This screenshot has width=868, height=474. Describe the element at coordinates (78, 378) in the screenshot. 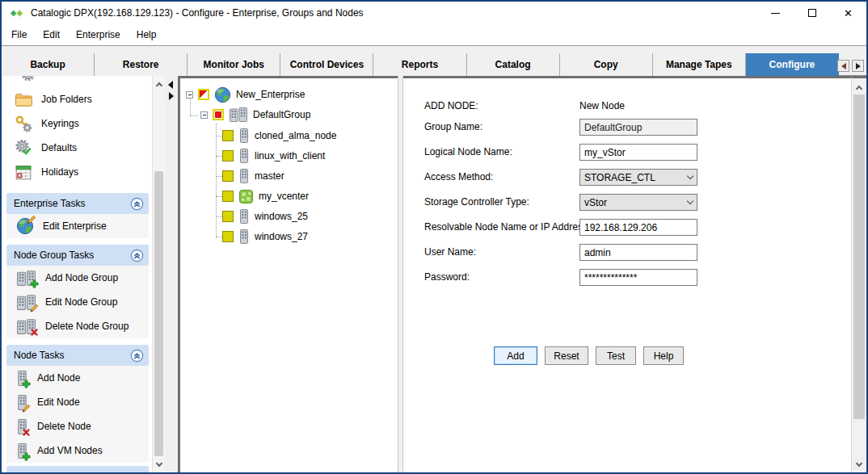

I see `sidebar-item-add-node: Add Node` at that location.